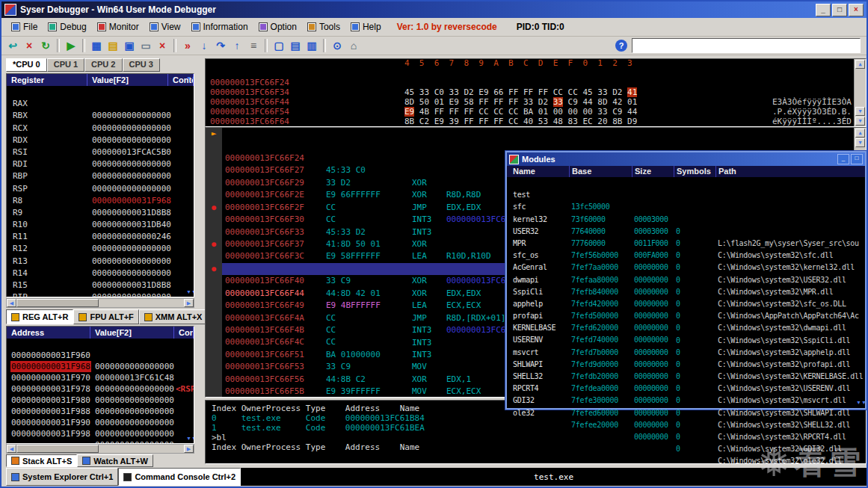  I want to click on menu-item: File, so click(24, 27).